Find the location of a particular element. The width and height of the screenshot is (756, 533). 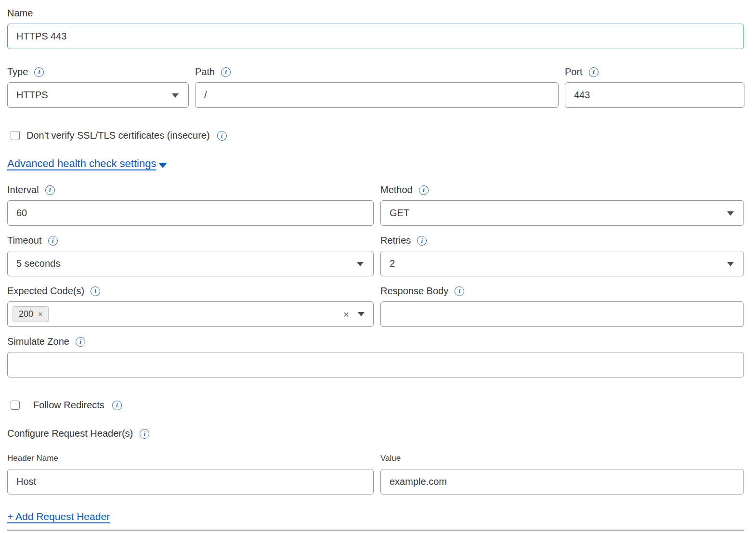

timeout-label: Timeout is located at coordinates (25, 241).